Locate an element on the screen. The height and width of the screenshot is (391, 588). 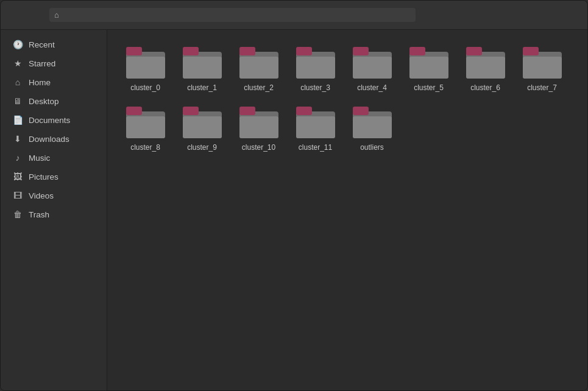
cluster_3-icon is located at coordinates (316, 63).